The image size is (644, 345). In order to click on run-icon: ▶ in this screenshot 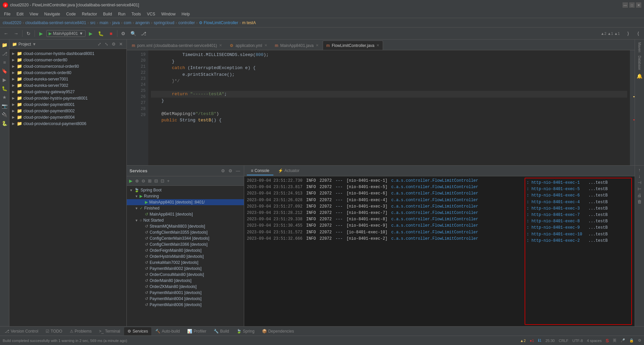, I will do `click(5, 80)`.